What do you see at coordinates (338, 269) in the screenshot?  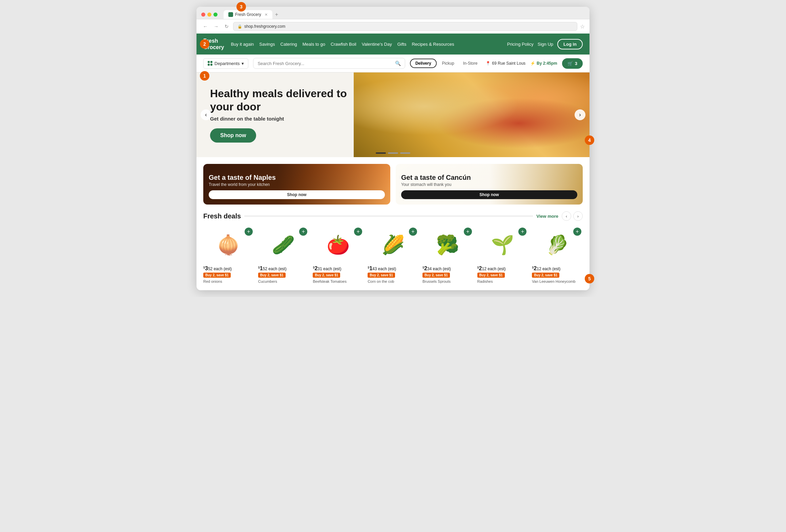 I see `product-price: $231 each (est)` at bounding box center [338, 269].